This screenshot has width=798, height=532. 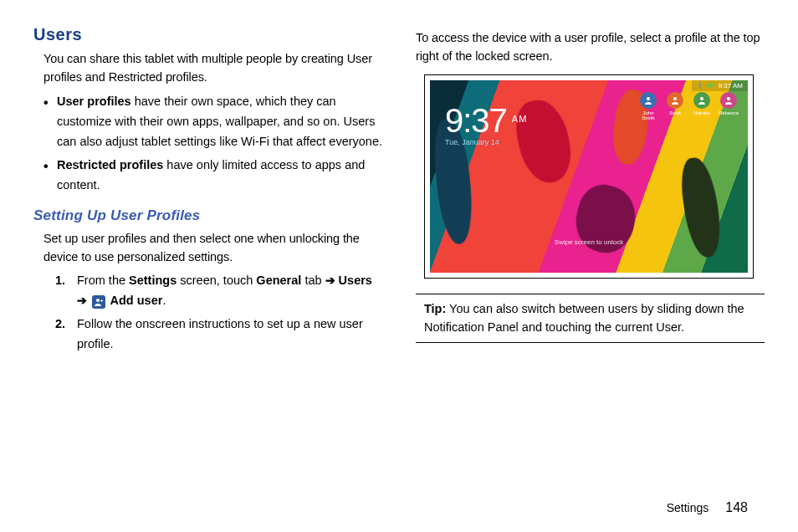 I want to click on battery-icon, so click(x=711, y=85).